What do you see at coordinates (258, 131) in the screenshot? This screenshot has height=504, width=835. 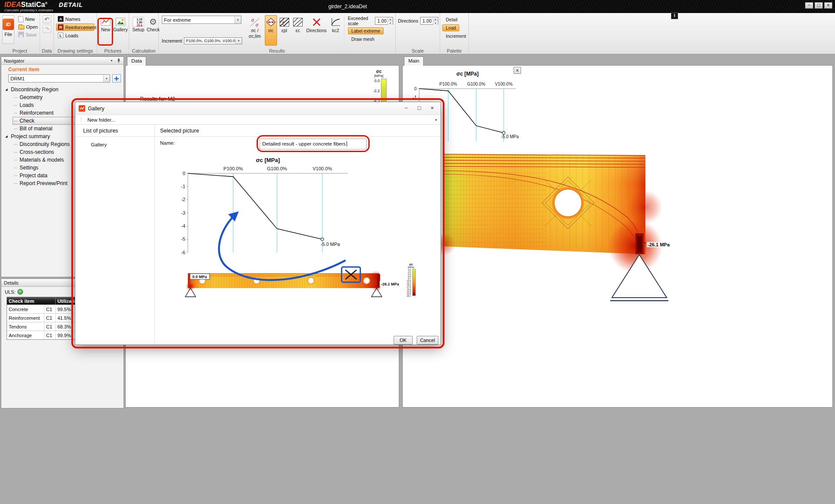 I see `dialog-section-headers: List of pictures Selected picture` at bounding box center [258, 131].